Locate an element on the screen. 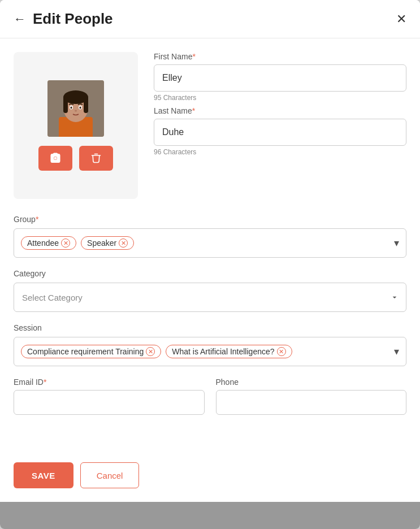 The height and width of the screenshot is (529, 420). first-name-label: First Name* is located at coordinates (280, 57).